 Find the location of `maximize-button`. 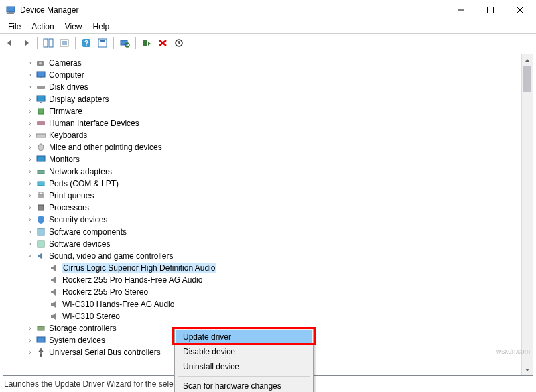

maximize-button is located at coordinates (490, 10).